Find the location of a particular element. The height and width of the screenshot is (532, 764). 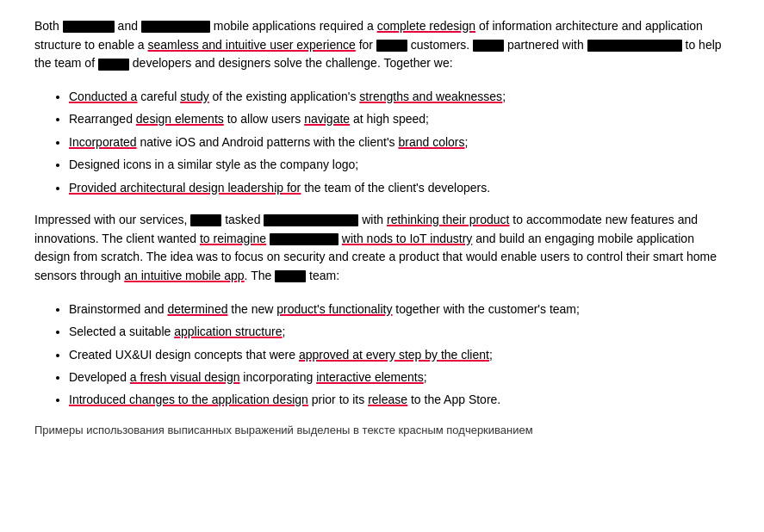

footer-note: Примеры использования выписанных выражен… is located at coordinates (382, 430).